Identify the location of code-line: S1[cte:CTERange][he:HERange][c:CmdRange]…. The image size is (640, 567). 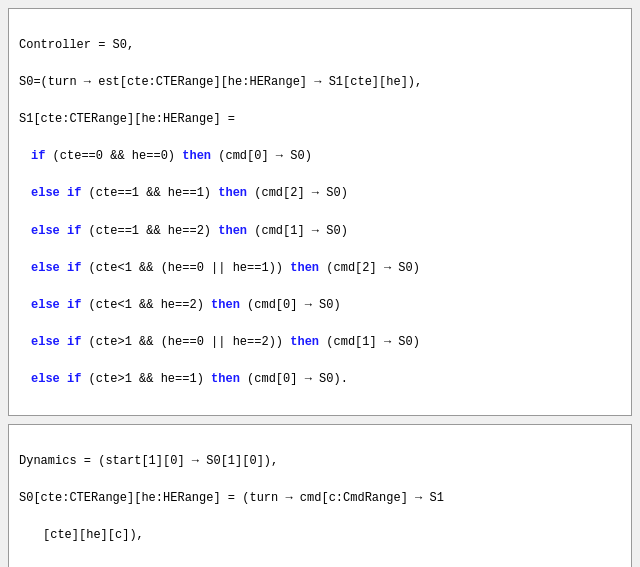
(320, 566).